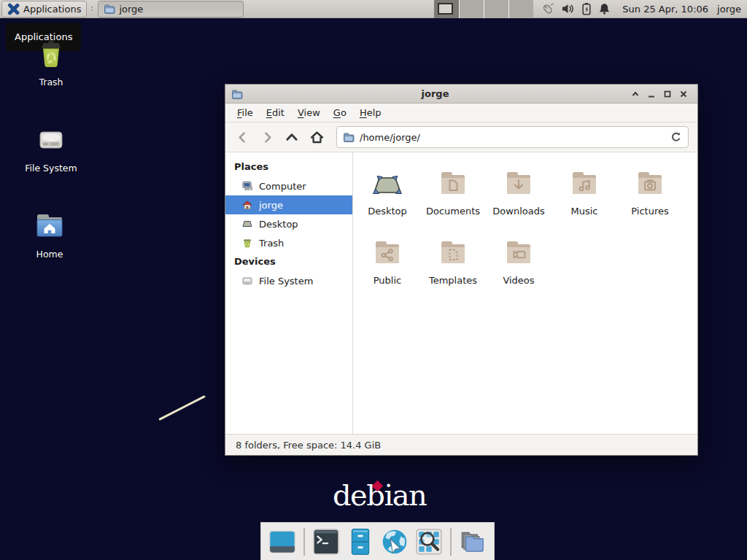  Describe the element at coordinates (289, 281) in the screenshot. I see `sidebar-item-file-system: File System` at that location.